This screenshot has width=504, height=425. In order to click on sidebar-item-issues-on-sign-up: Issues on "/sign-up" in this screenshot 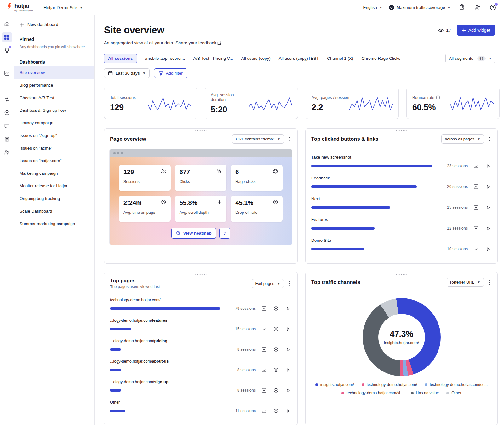, I will do `click(54, 136)`.